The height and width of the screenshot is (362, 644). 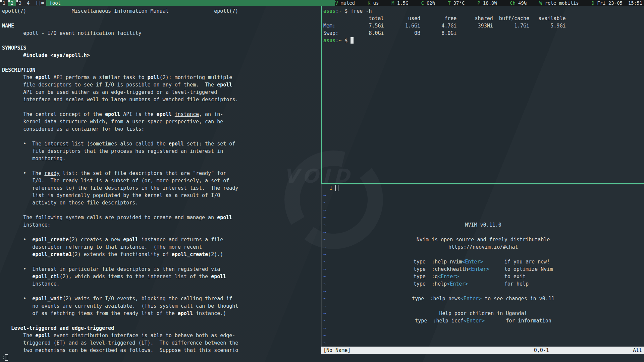 I want to click on man-line: • epoll_wait(2) waits for I/O events, bl…, so click(x=162, y=299).